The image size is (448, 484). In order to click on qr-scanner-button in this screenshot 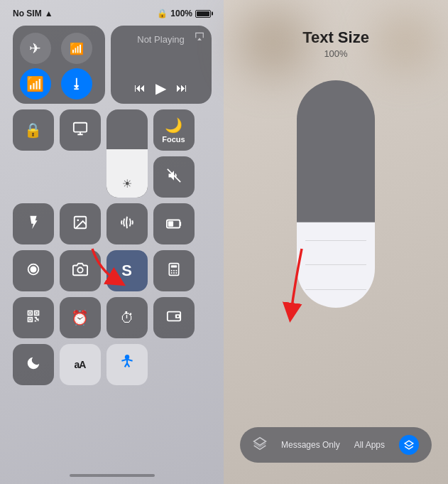, I will do `click(33, 318)`.